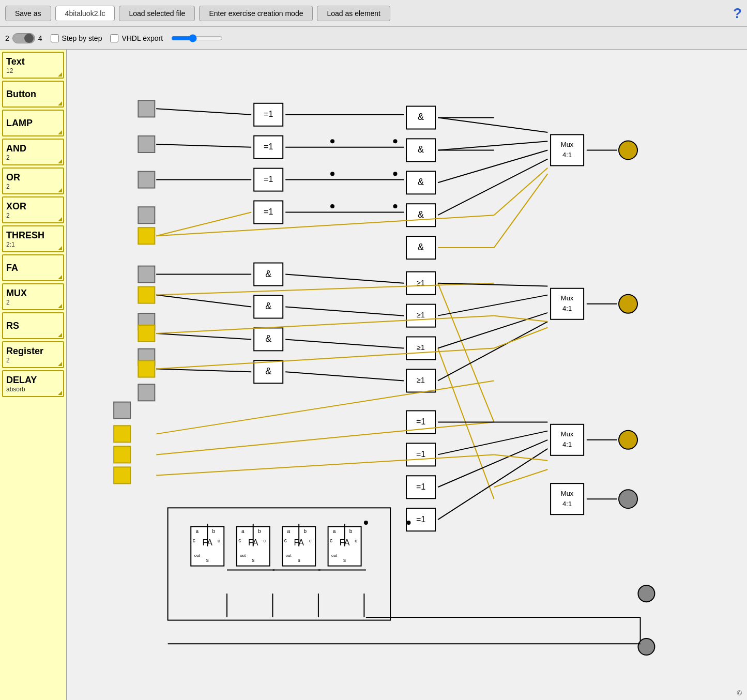  Describe the element at coordinates (33, 268) in the screenshot. I see `sidebar-item-fa: FA` at that location.